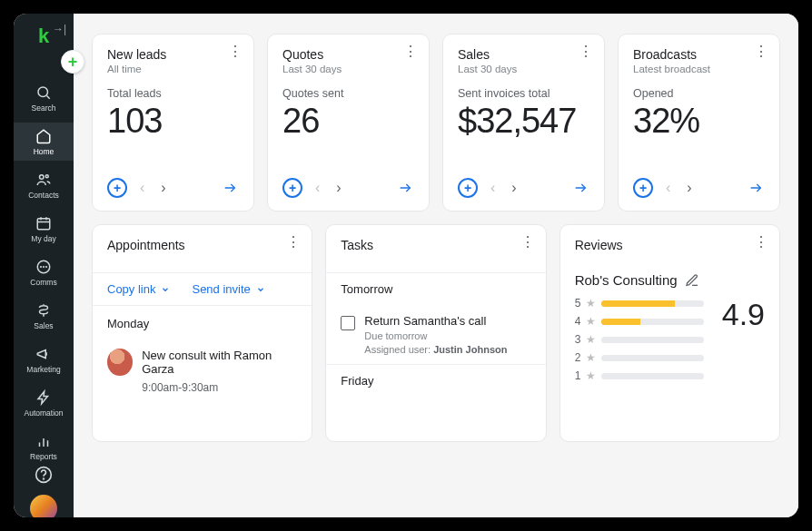  Describe the element at coordinates (699, 69) in the screenshot. I see `stat-subtitle: Latest broadcast` at that location.